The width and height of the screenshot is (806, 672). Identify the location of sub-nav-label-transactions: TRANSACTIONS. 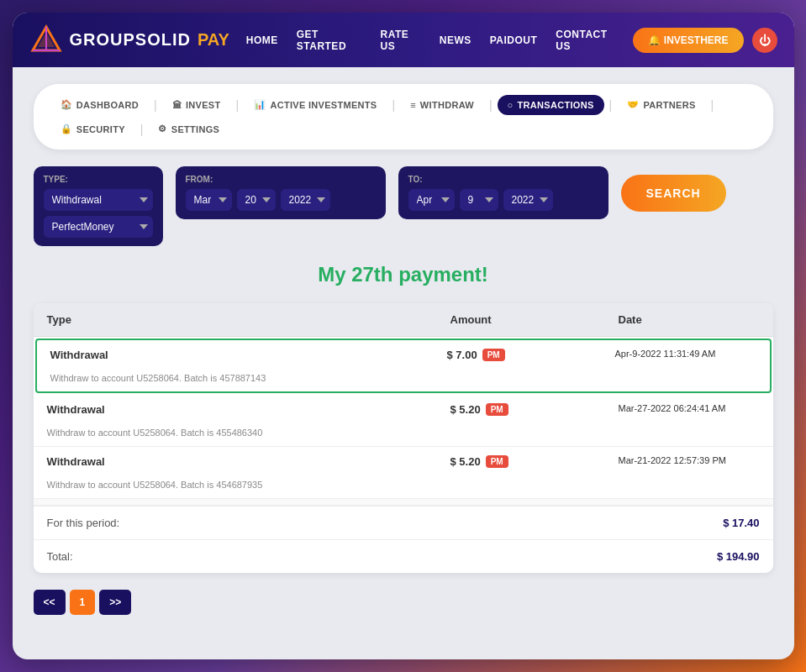
(556, 105).